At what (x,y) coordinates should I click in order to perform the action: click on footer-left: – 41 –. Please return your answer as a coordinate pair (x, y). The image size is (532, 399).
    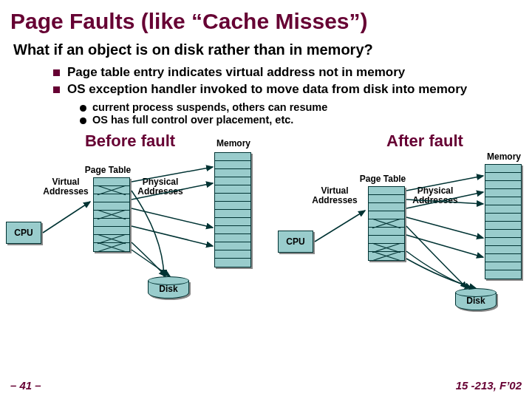
    Looking at the image, I should click on (26, 386).